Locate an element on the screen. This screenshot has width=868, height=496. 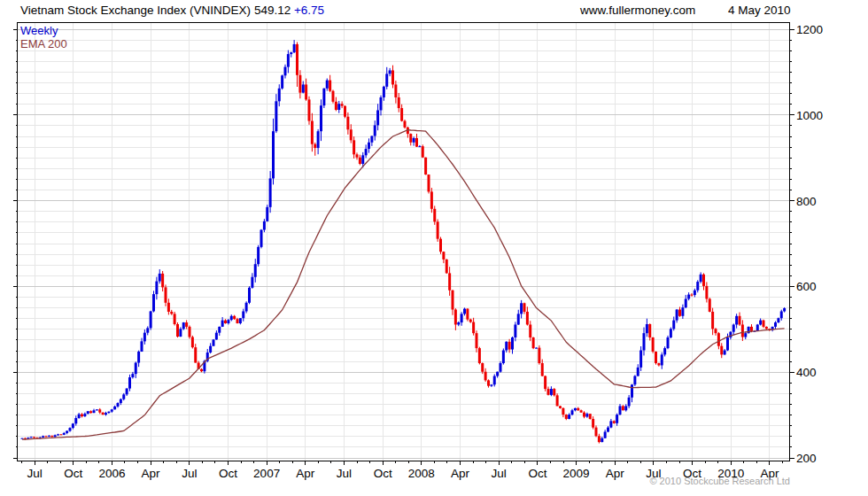
legend-ema-label: EMA 200 is located at coordinates (44, 44).